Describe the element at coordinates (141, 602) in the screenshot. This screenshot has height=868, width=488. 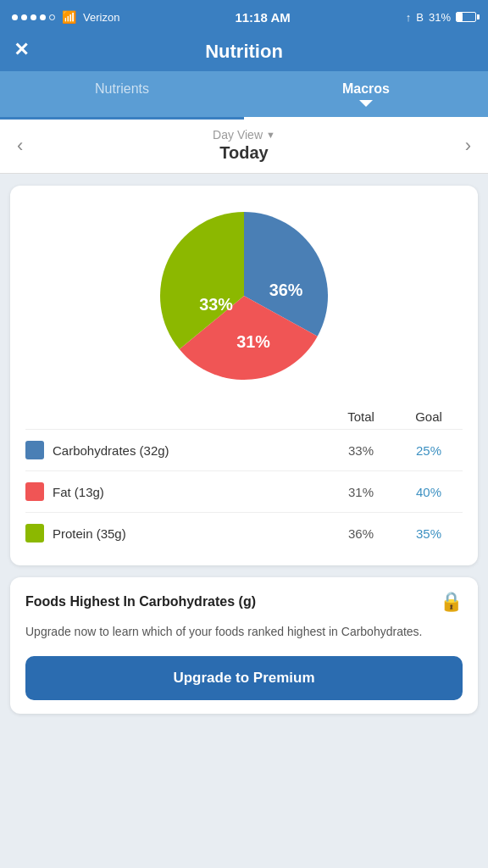
I see `foods-title: Foods Highest In Carbohydrates (g)` at that location.